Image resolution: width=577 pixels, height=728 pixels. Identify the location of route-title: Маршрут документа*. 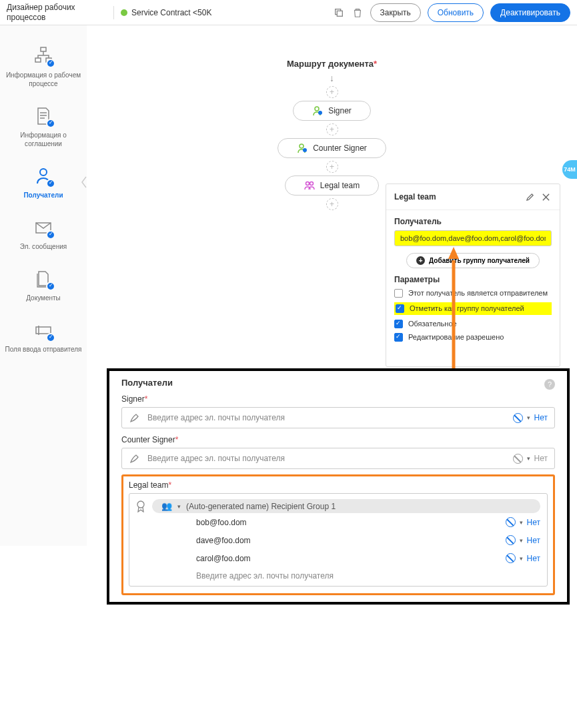
(332, 64).